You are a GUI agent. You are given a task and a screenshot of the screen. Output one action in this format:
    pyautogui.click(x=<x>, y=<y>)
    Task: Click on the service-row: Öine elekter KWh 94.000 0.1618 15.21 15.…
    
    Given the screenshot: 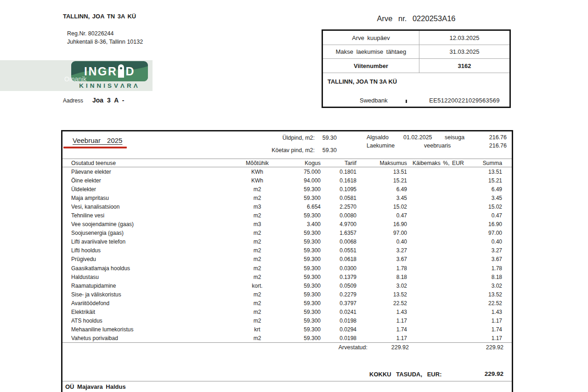 What is the action you would take?
    pyautogui.click(x=287, y=180)
    